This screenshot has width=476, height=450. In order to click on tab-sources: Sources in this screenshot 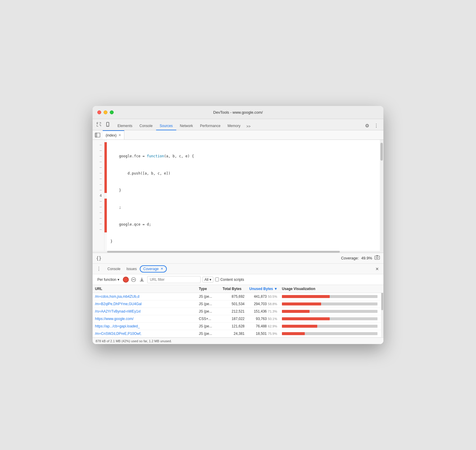, I will do `click(166, 126)`.